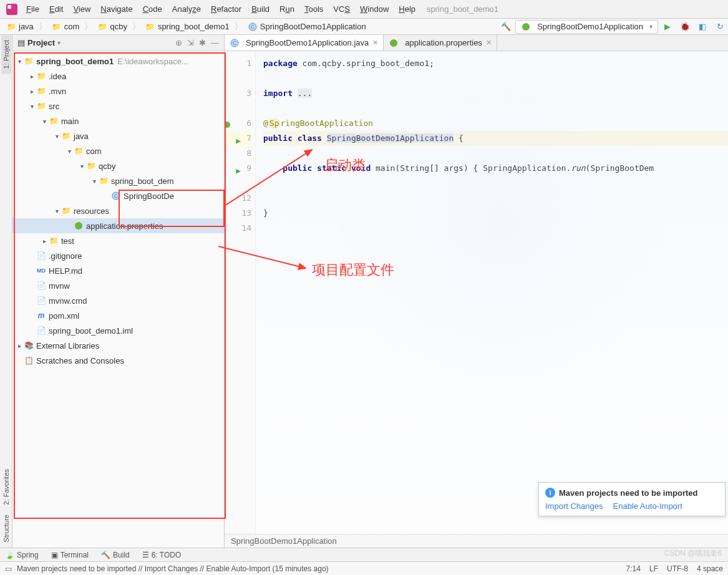 This screenshot has width=728, height=575. Describe the element at coordinates (32, 9) in the screenshot. I see `menu-file: FFileile` at that location.